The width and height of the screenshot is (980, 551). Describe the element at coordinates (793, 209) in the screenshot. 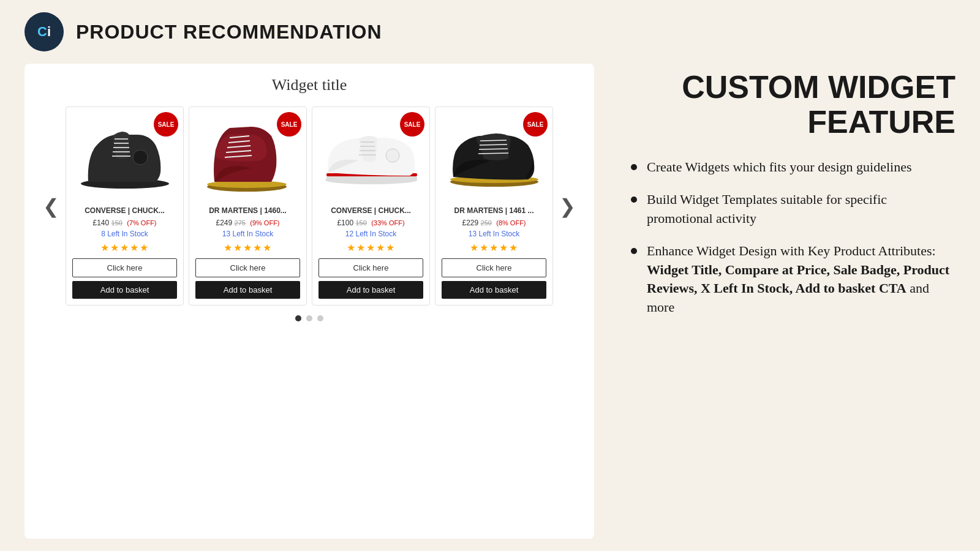

I see `feature-item-2: Build Widget Templates suitable for spec…` at that location.